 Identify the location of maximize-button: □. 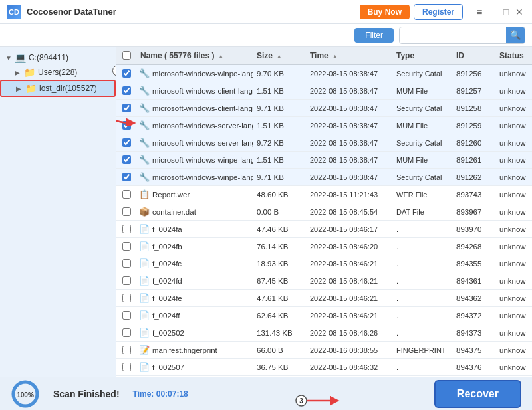
(506, 12).